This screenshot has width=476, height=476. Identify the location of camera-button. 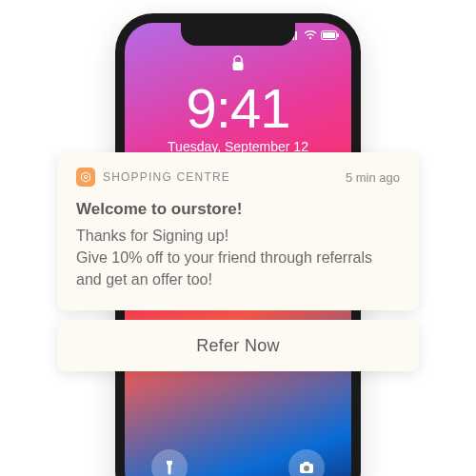
(307, 463).